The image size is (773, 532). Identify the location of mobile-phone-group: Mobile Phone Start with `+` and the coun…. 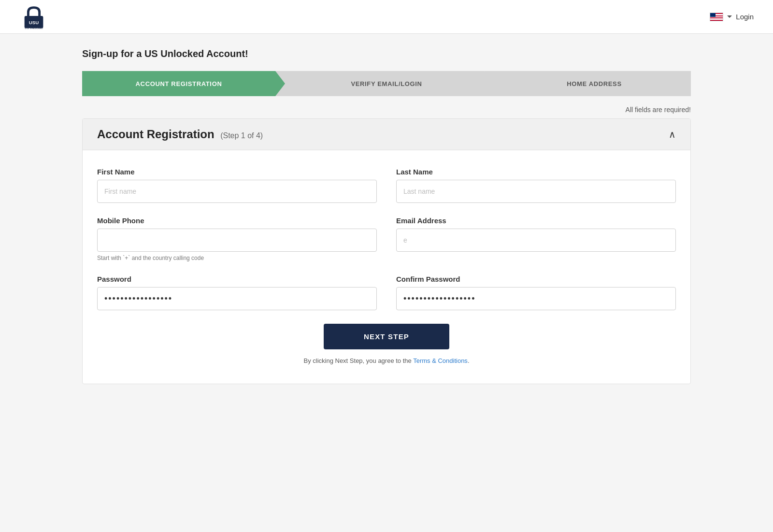
(237, 239).